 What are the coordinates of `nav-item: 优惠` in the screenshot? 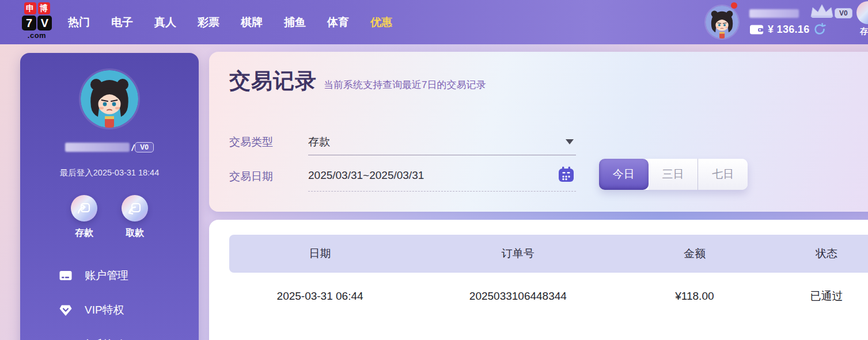 It's located at (381, 22).